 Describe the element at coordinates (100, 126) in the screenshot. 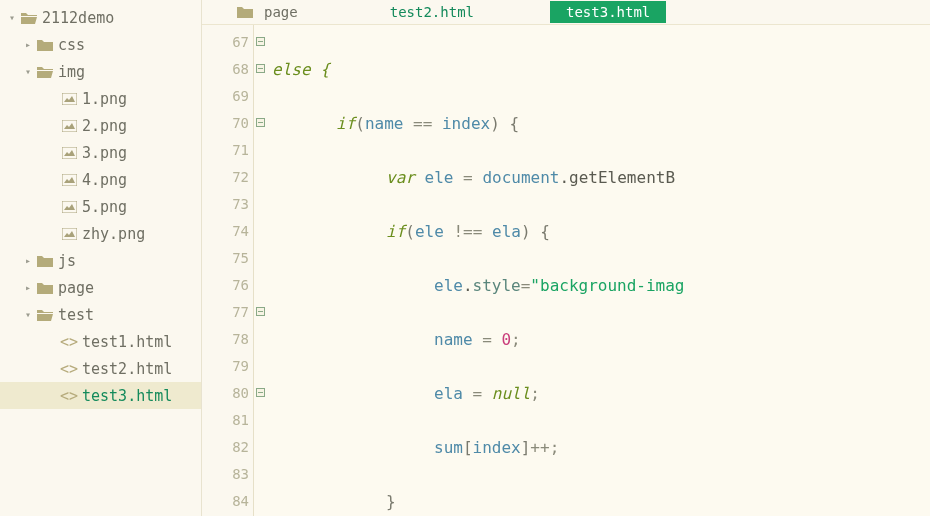

I see `tree-file-image: · 2.png` at that location.